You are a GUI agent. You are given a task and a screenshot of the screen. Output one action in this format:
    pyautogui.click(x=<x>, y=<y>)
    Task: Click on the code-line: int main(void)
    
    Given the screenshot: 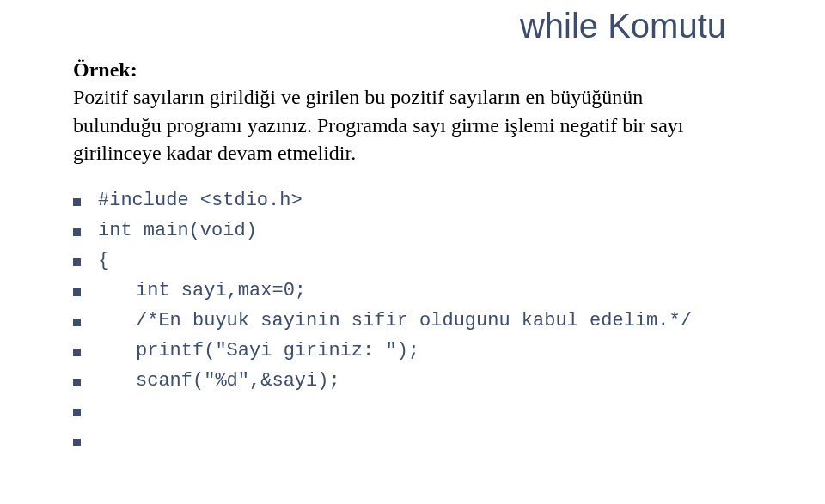 What is the action you would take?
    pyautogui.click(x=445, y=231)
    